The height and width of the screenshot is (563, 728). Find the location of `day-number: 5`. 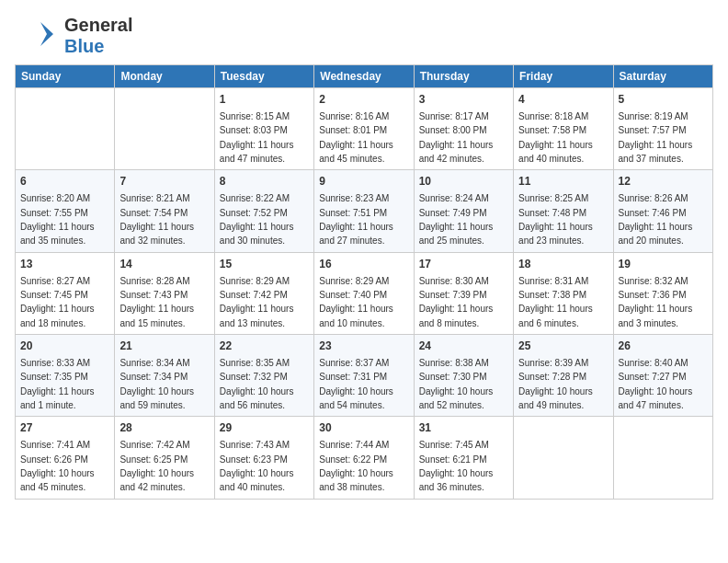

day-number: 5 is located at coordinates (664, 99).